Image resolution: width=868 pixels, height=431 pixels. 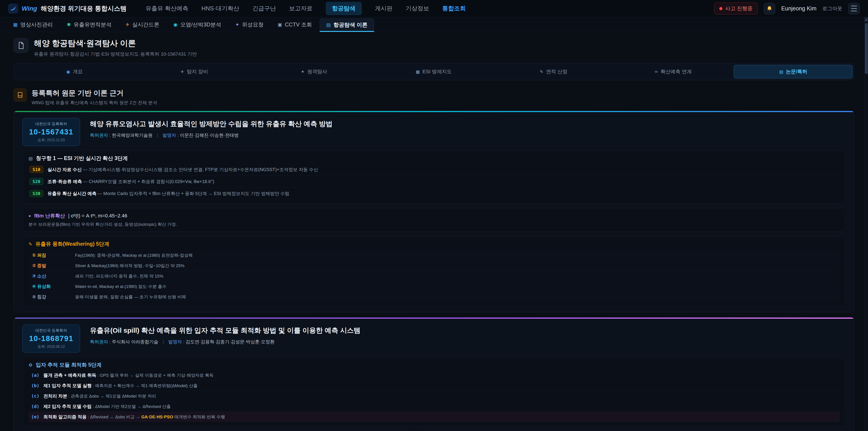 I want to click on subnav-item-cctv: ▣ CCTV 조회, so click(x=295, y=25).